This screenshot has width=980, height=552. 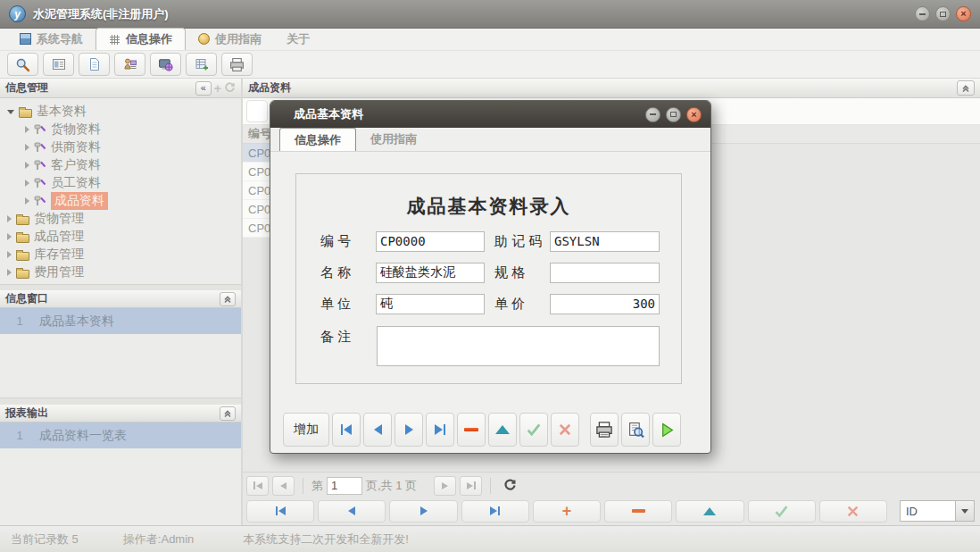 What do you see at coordinates (534, 430) in the screenshot?
I see `confirm-button` at bounding box center [534, 430].